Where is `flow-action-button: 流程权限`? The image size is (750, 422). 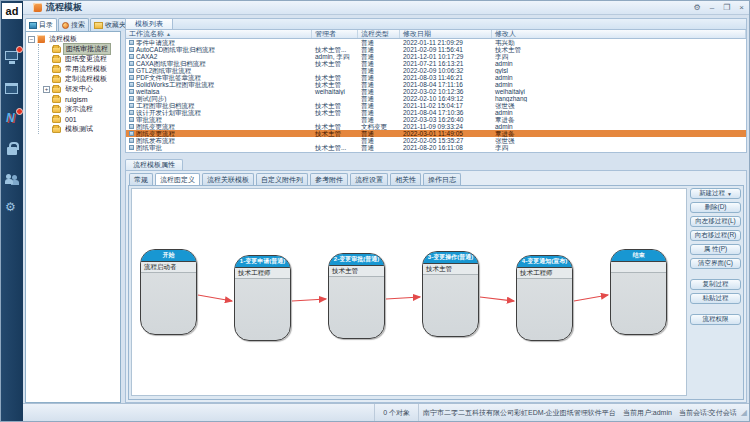 flow-action-button: 流程权限 is located at coordinates (716, 320).